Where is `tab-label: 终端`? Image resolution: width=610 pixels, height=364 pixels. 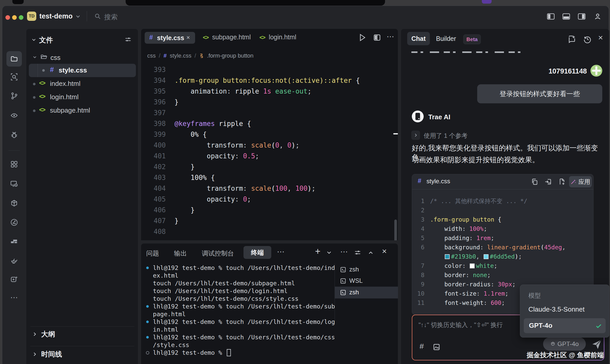 tab-label: 终端 is located at coordinates (257, 252).